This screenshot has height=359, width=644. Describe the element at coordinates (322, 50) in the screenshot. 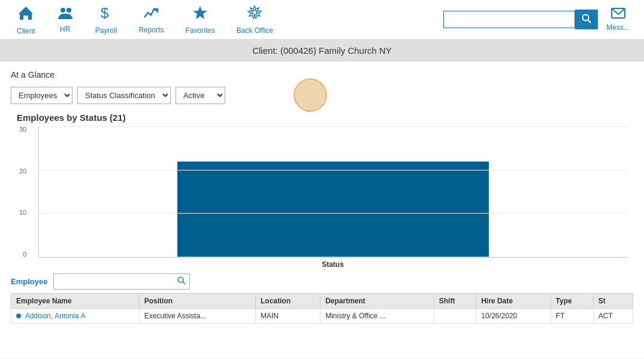

I see `client-name: Client: (000426) Family Church NY` at that location.